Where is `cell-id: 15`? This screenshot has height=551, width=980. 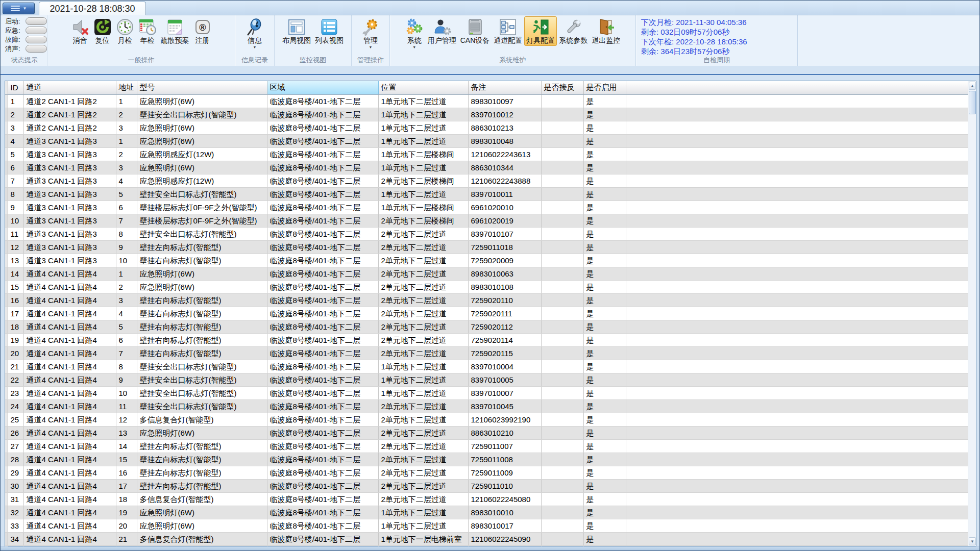
cell-id: 15 is located at coordinates (15, 287).